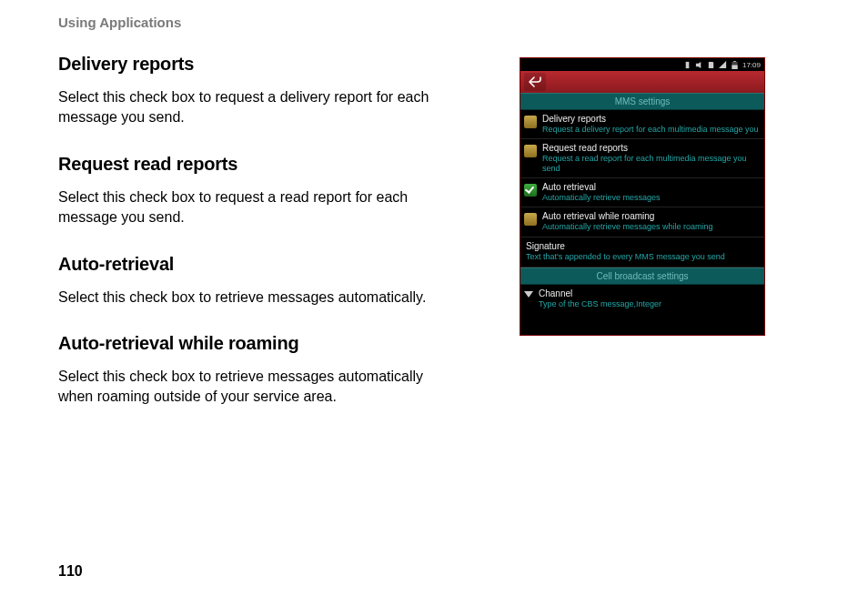 The image size is (868, 616). What do you see at coordinates (651, 187) in the screenshot?
I see `setting-title: Auto retrieval` at bounding box center [651, 187].